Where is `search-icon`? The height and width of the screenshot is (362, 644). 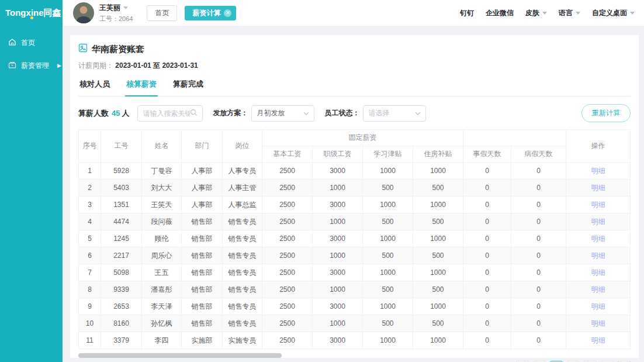
search-icon is located at coordinates (194, 113).